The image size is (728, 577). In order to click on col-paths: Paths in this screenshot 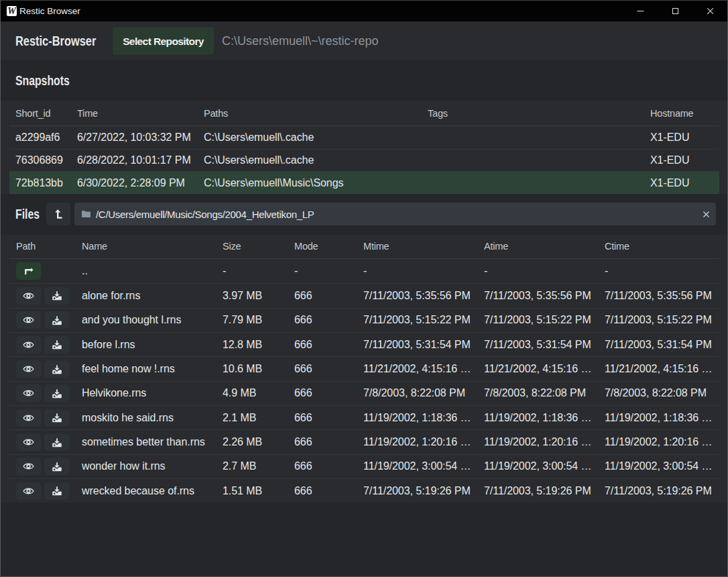, I will do `click(316, 113)`.